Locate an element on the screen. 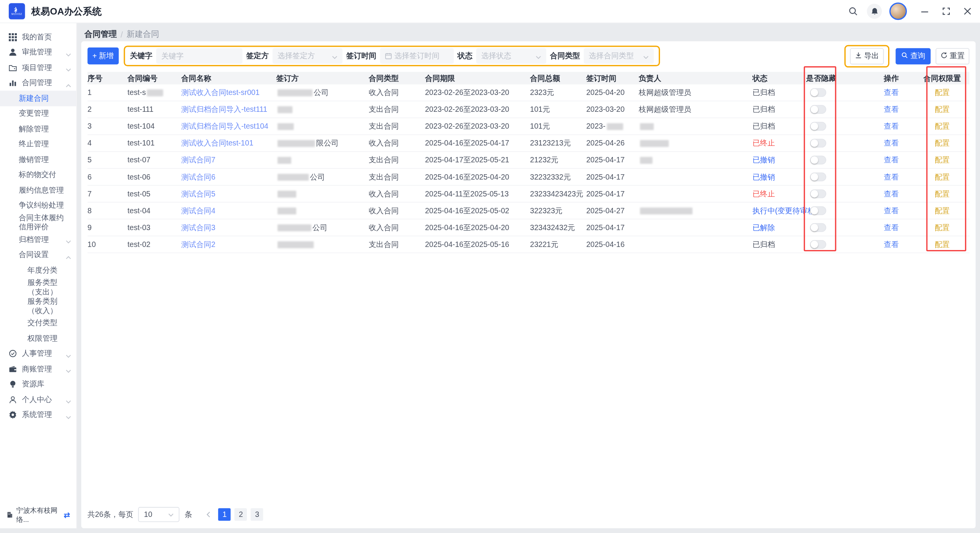 This screenshot has width=980, height=533. swap-icon: ⇄ is located at coordinates (67, 515).